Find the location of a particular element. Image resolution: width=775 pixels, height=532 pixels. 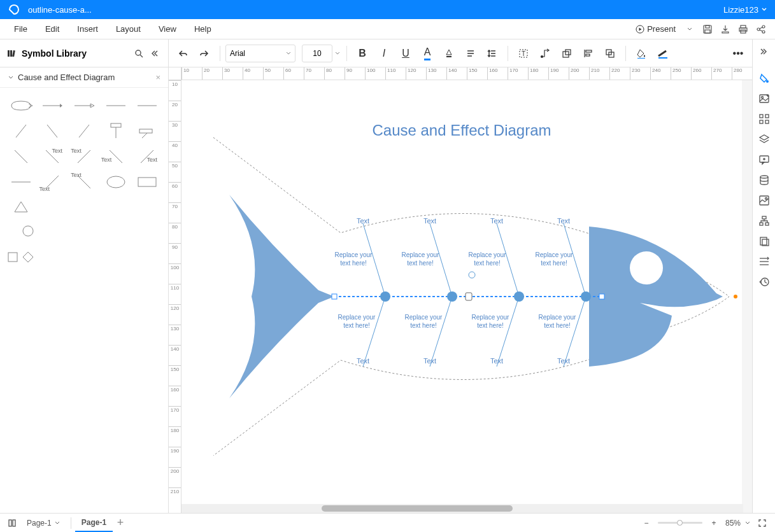

bone-label-bot-1: Text is located at coordinates (363, 361).